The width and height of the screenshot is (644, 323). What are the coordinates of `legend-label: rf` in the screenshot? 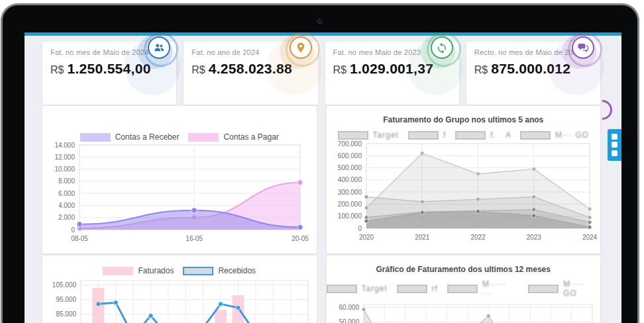 It's located at (435, 289).